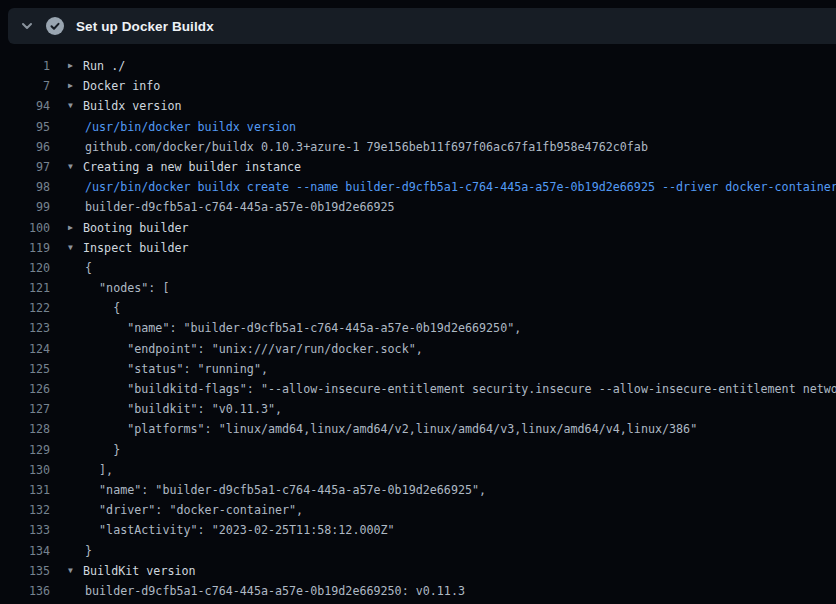 Image resolution: width=836 pixels, height=604 pixels. What do you see at coordinates (418, 369) in the screenshot?
I see `log-line: 125 "status": "running",` at bounding box center [418, 369].